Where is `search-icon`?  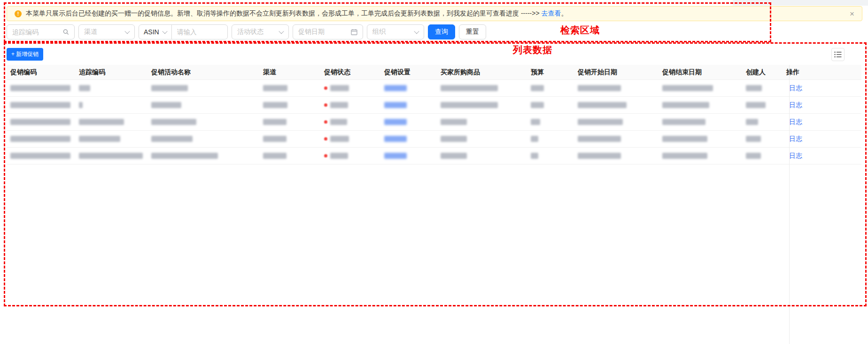
search-icon is located at coordinates (66, 32).